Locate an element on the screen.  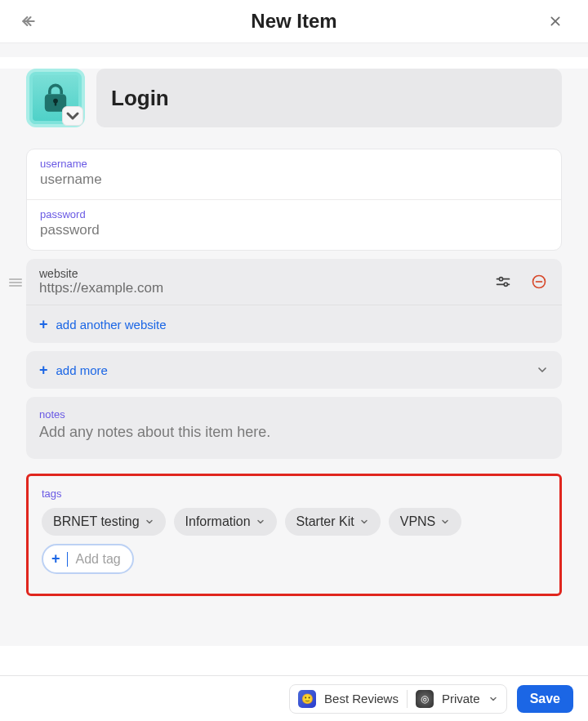
credentials-card: username username password password is located at coordinates (294, 199).